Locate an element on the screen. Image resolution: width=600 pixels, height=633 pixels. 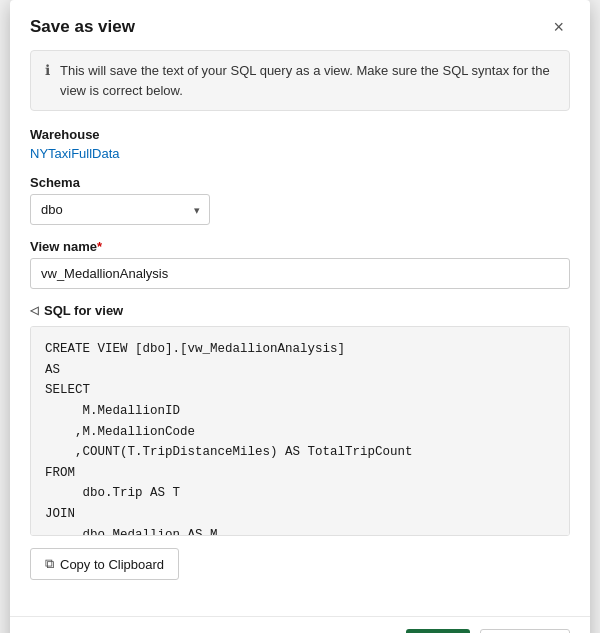
info-icon: ℹ is located at coordinates (48, 70).